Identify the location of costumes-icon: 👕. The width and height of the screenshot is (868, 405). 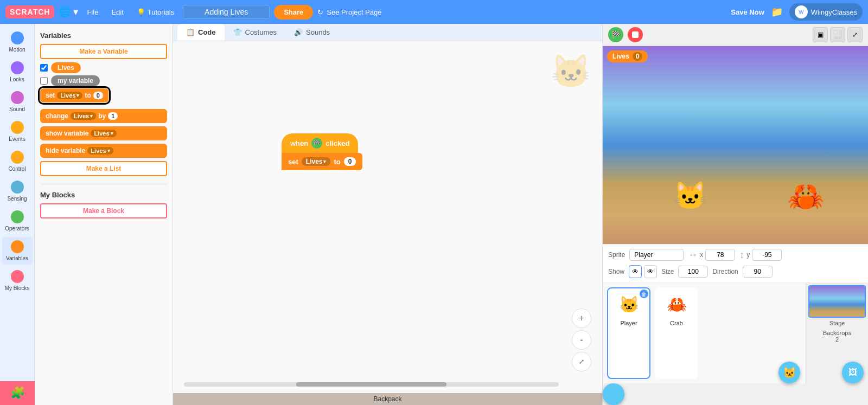
(238, 33).